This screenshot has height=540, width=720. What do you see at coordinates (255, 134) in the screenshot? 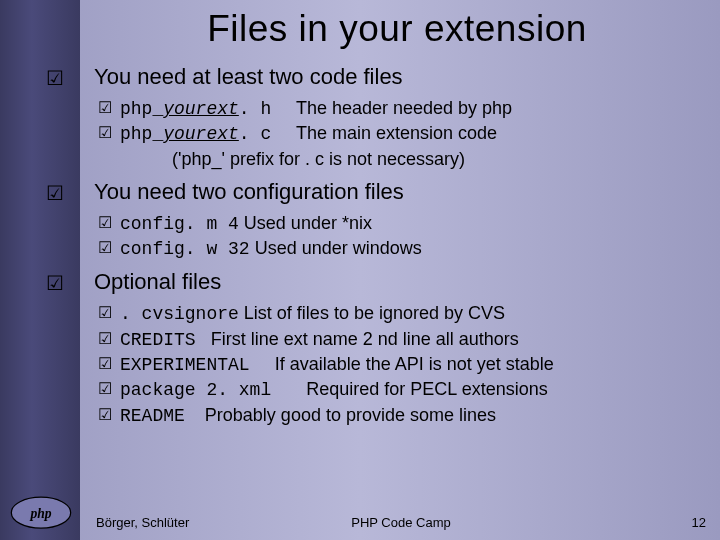
I see `file-suffix: . c` at bounding box center [255, 134].